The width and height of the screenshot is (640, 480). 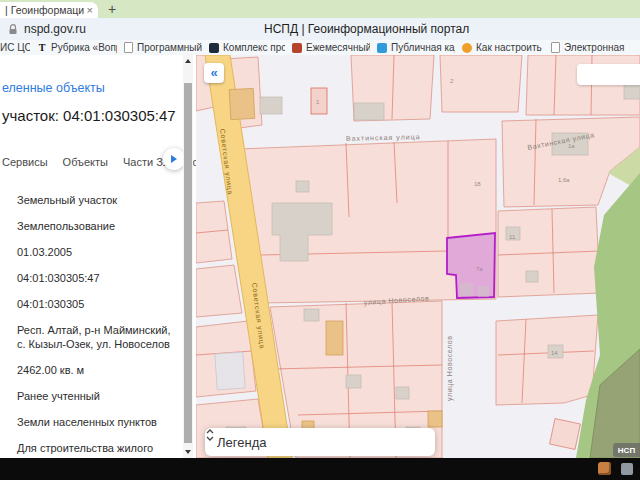 I want to click on parcel-outline-small, so click(x=566, y=434).